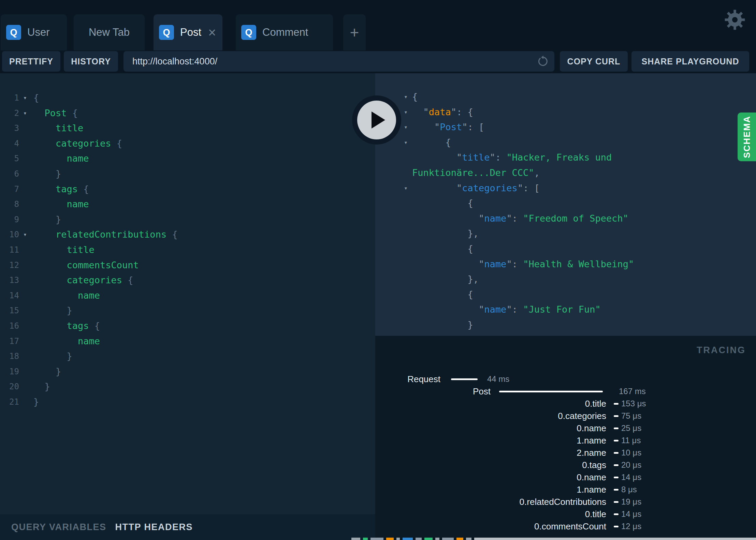 The image size is (756, 540). Describe the element at coordinates (188, 342) in the screenshot. I see `editor-line: 17 name` at that location.